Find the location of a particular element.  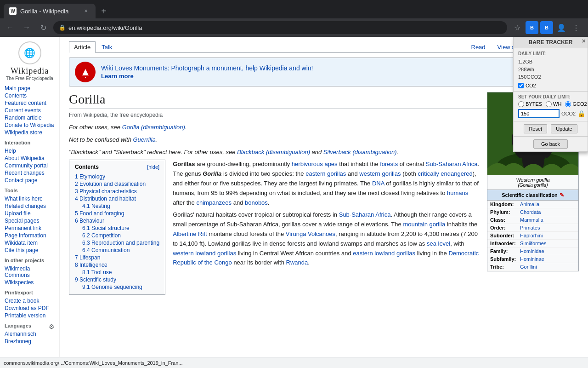

disambiguation-link-2: Guerrilla is located at coordinates (144, 140).